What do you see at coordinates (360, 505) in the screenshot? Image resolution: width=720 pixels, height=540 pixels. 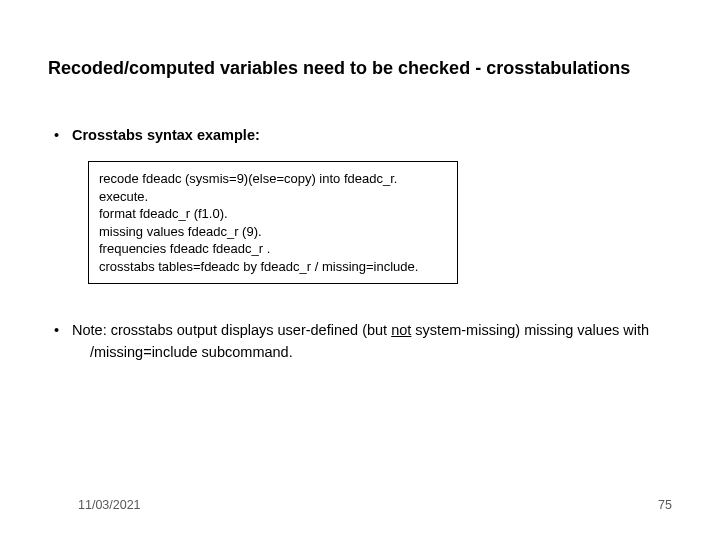 I see `footer: 11/03/2021 75` at bounding box center [360, 505].